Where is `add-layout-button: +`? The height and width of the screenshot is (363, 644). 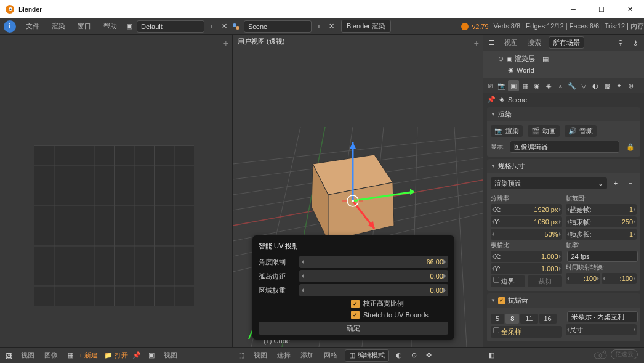
add-layout-button: + is located at coordinates (212, 27).